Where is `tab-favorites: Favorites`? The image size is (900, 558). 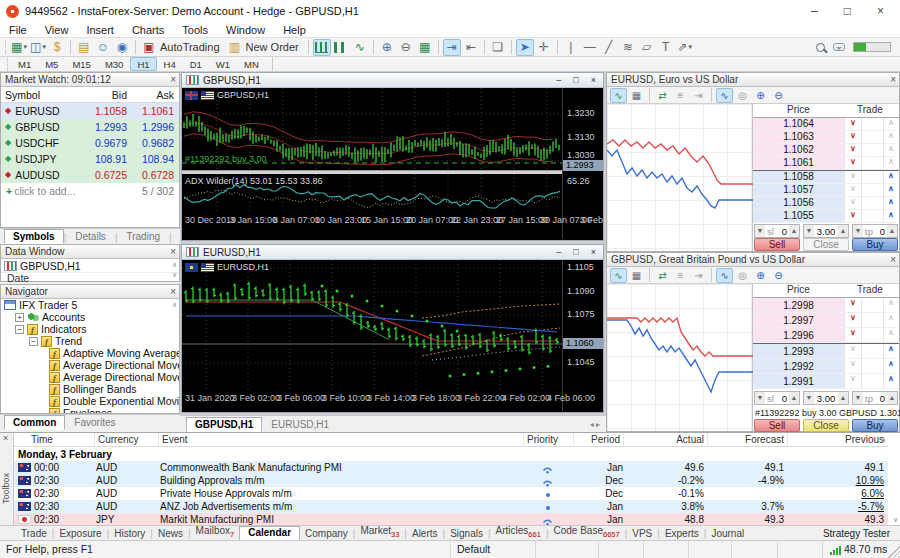 tab-favorites: Favorites is located at coordinates (94, 422).